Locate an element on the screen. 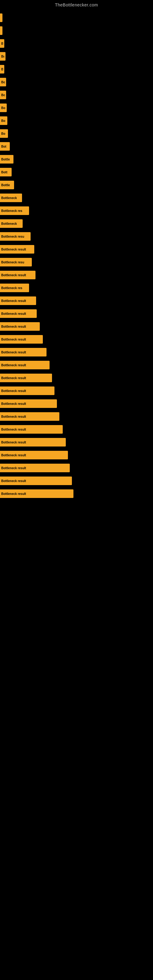  bar-37: Bottleneck result is located at coordinates (36, 481).